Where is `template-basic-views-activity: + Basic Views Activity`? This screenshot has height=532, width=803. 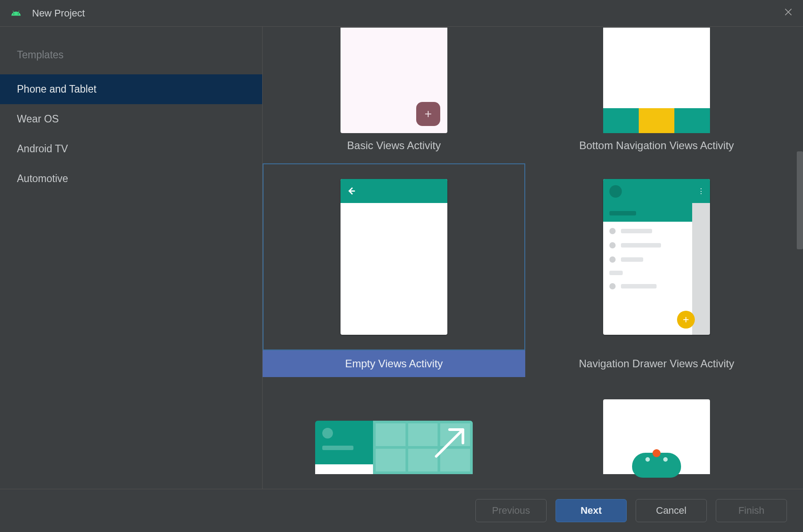
template-basic-views-activity: + Basic Views Activity is located at coordinates (394, 95).